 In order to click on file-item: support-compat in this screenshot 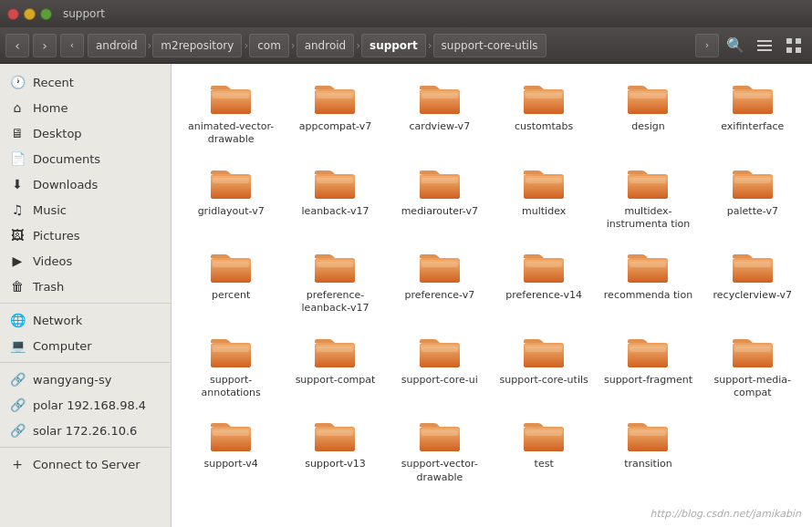, I will do `click(335, 367)`.